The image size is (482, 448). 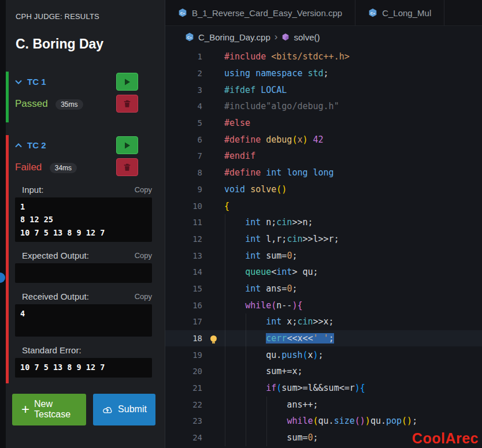 What do you see at coordinates (184, 73) in the screenshot?
I see `line-number: 2` at bounding box center [184, 73].